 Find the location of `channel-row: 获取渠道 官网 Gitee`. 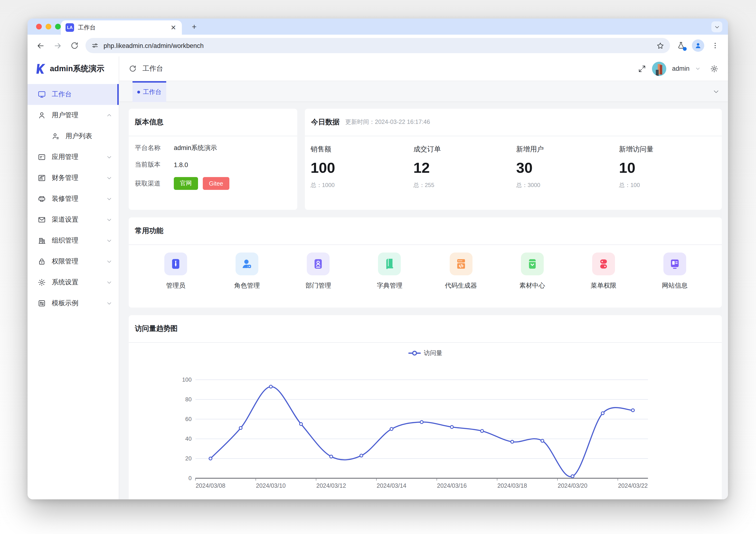

channel-row: 获取渠道 官网 Gitee is located at coordinates (213, 184).